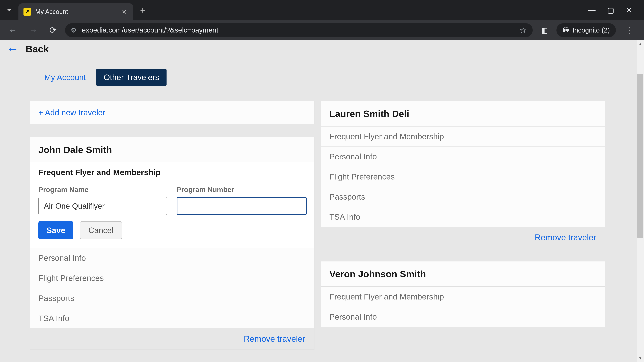 Image resolution: width=644 pixels, height=362 pixels. I want to click on traveler-name: John Dale Smith, so click(172, 150).